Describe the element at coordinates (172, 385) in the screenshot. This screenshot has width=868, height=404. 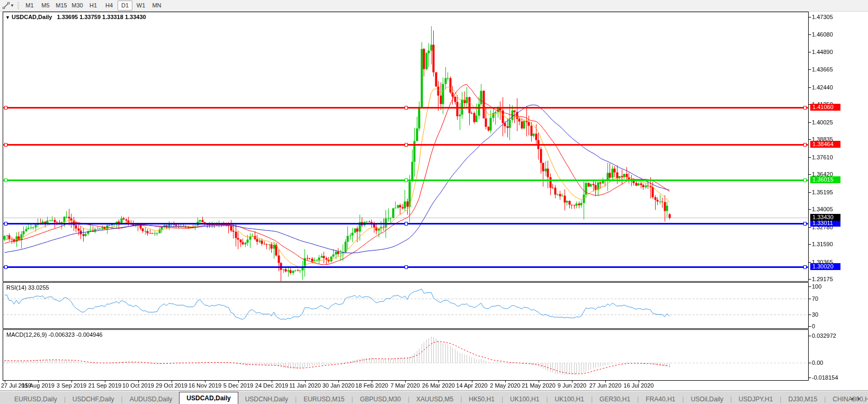
I see `date-axis-label: 29 Oct 2019` at that location.